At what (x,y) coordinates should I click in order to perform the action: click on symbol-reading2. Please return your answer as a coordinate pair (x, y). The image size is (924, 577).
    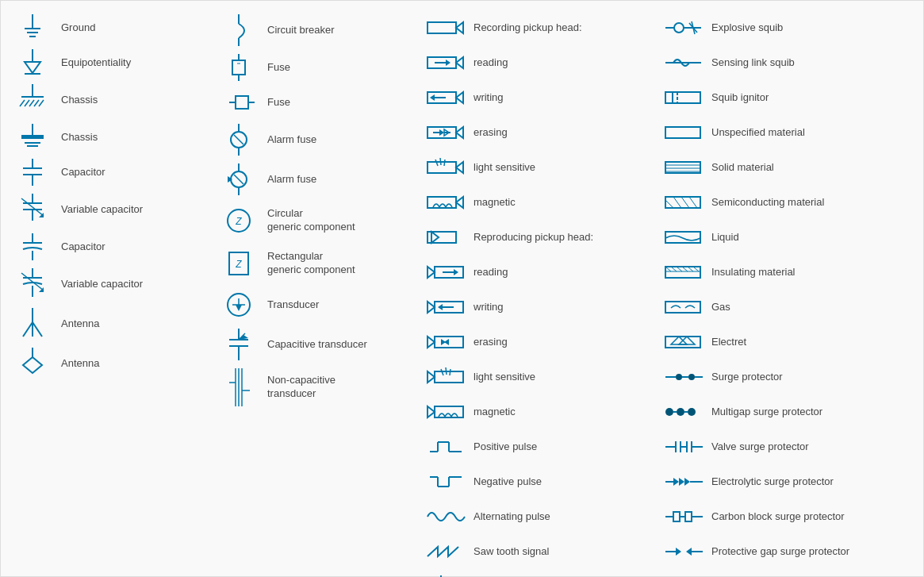
    Looking at the image, I should click on (446, 272).